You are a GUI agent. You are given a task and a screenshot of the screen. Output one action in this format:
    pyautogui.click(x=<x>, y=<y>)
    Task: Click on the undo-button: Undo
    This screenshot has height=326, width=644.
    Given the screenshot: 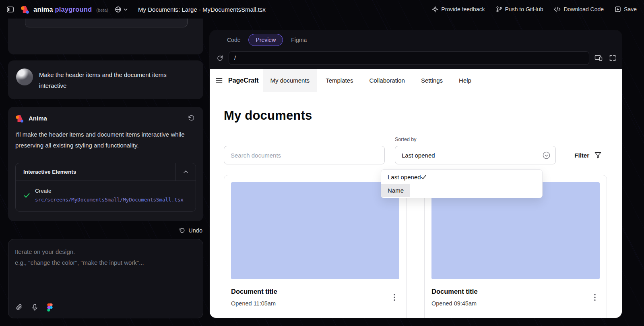 What is the action you would take?
    pyautogui.click(x=191, y=230)
    